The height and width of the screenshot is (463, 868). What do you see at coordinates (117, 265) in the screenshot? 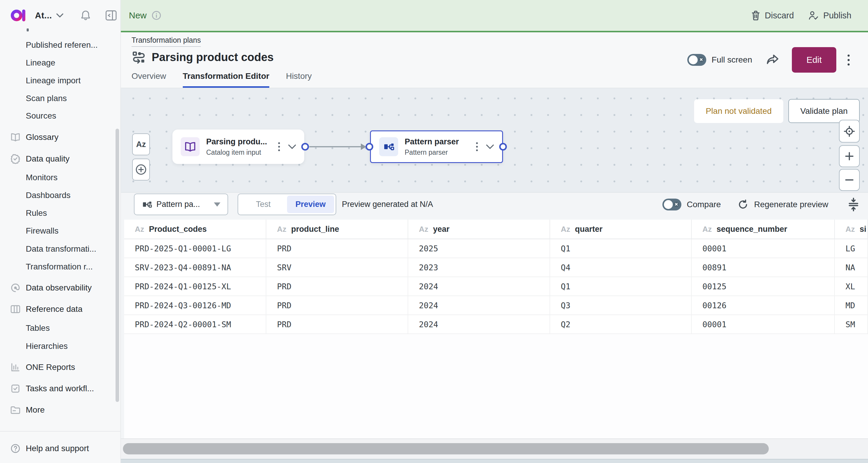
I see `sidebar-scrollbar` at bounding box center [117, 265].